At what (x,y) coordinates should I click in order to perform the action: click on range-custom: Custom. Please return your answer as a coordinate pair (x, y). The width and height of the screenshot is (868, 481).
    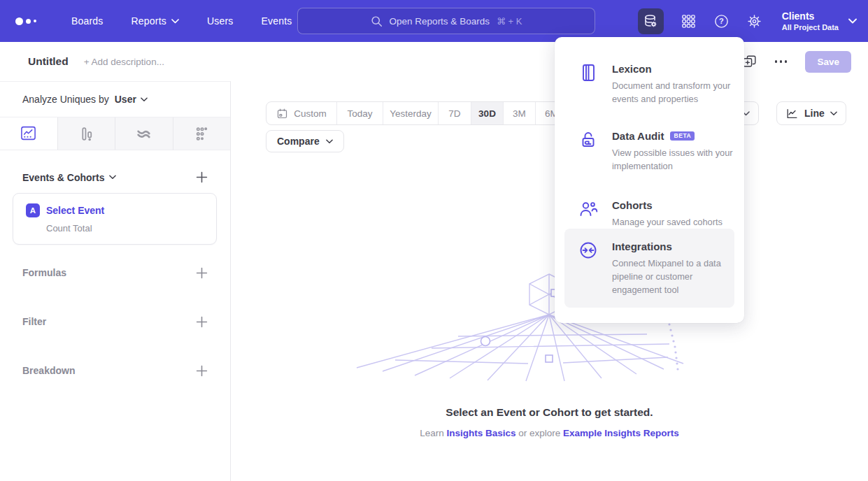
    Looking at the image, I should click on (301, 113).